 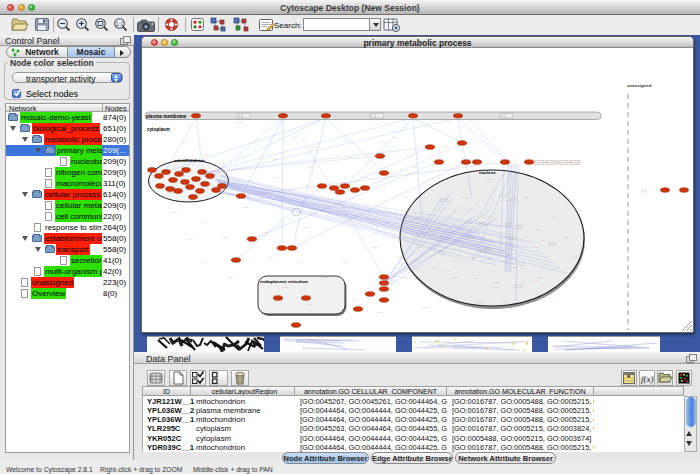 What do you see at coordinates (288, 26) in the screenshot?
I see `svg-text: Search:` at bounding box center [288, 26].